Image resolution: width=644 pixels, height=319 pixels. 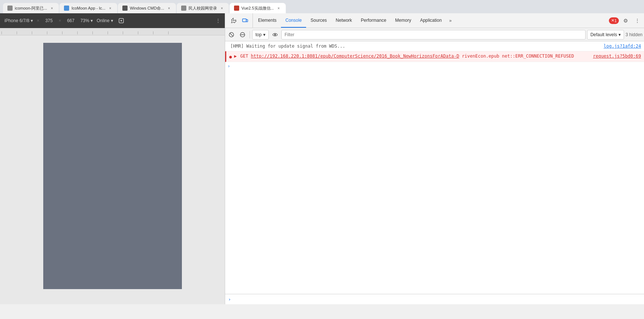 I want to click on hmr-source-link: log.js?1afd:24, so click(x=623, y=46).